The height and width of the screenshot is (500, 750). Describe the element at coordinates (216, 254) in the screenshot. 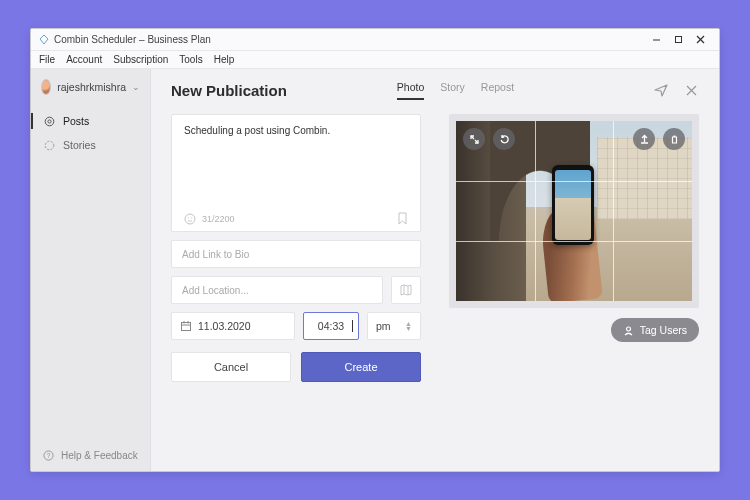

I see `link-placeholder: Add Link to Bio` at that location.